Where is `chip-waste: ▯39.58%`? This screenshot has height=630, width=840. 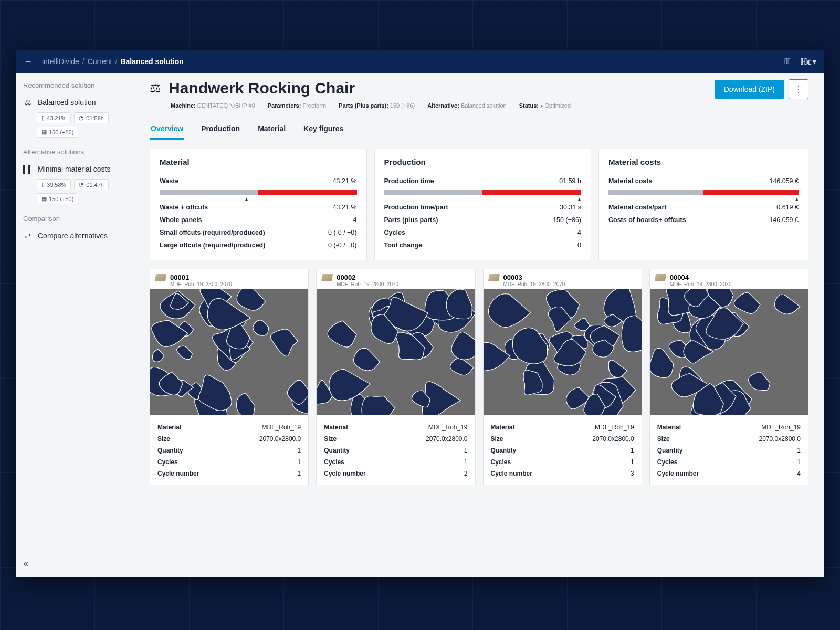 chip-waste: ▯39.58% is located at coordinates (54, 185).